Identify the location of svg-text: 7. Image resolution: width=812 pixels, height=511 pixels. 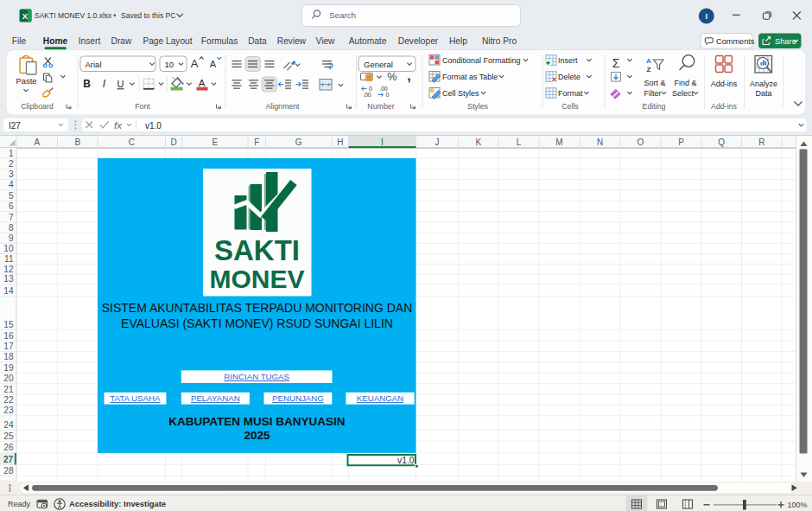
(11, 218).